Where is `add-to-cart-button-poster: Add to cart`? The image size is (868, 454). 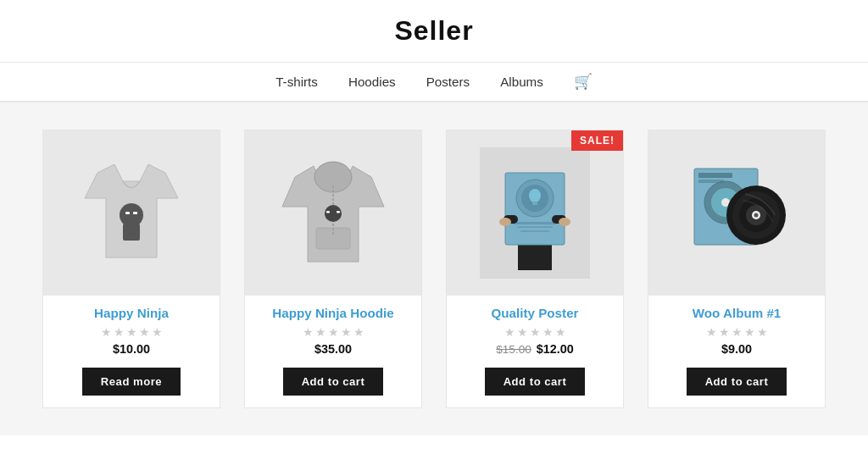
add-to-cart-button-poster: Add to cart is located at coordinates (536, 381).